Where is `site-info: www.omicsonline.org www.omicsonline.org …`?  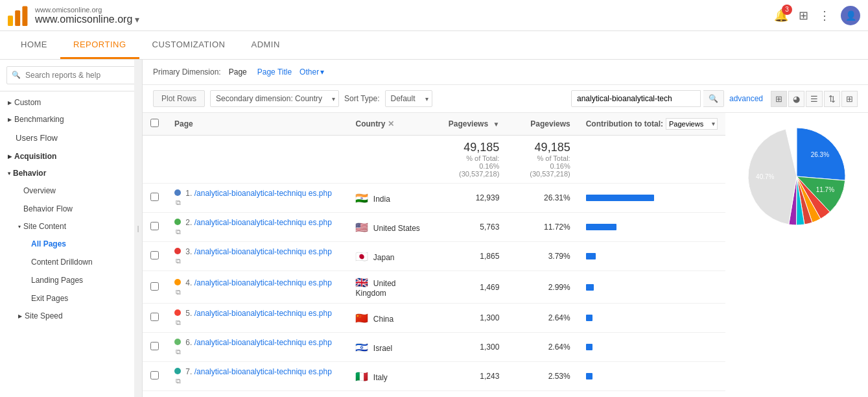
site-info: www.omicsonline.org www.omicsonline.org … is located at coordinates (87, 16).